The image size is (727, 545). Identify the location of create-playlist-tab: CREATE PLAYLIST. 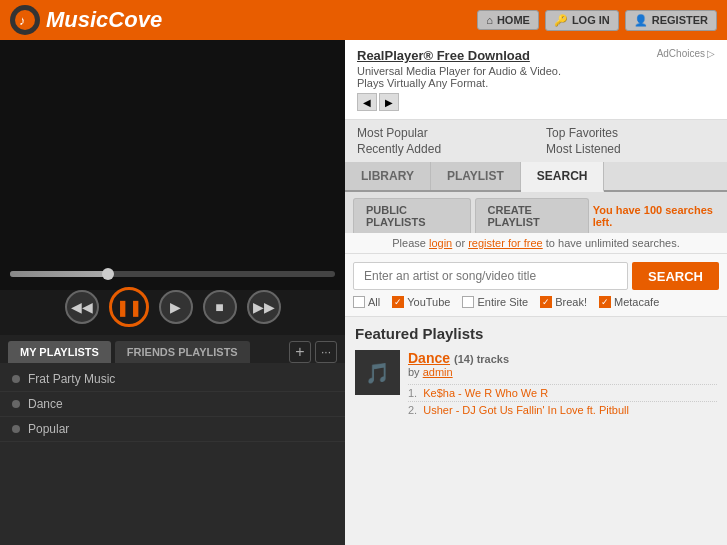
(532, 216).